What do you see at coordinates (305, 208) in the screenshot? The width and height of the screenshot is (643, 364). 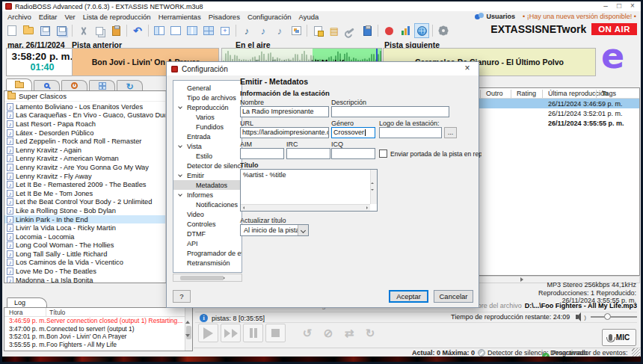 I see `textarea-hscrollbar` at bounding box center [305, 208].